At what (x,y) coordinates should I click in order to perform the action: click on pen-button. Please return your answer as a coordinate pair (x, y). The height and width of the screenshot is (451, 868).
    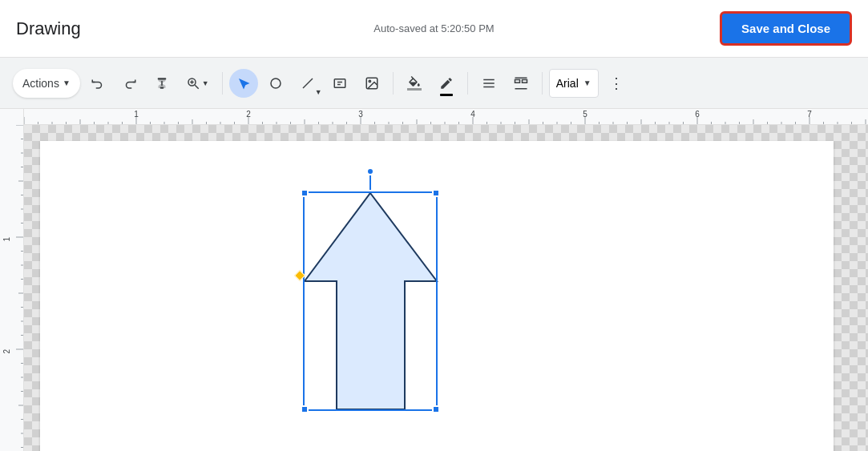
    Looking at the image, I should click on (446, 83).